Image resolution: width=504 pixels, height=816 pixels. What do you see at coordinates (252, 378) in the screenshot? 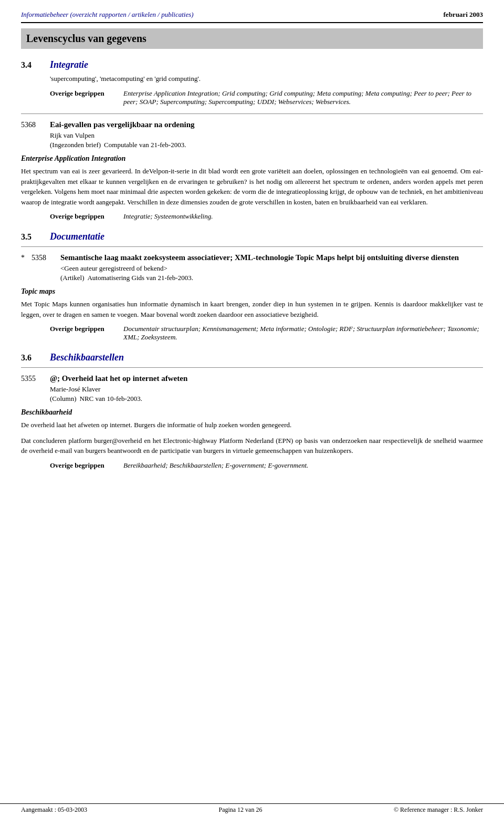
I see `article-5355-id-title: 5355 @; Overheid laat het op internet af…` at bounding box center [252, 378].